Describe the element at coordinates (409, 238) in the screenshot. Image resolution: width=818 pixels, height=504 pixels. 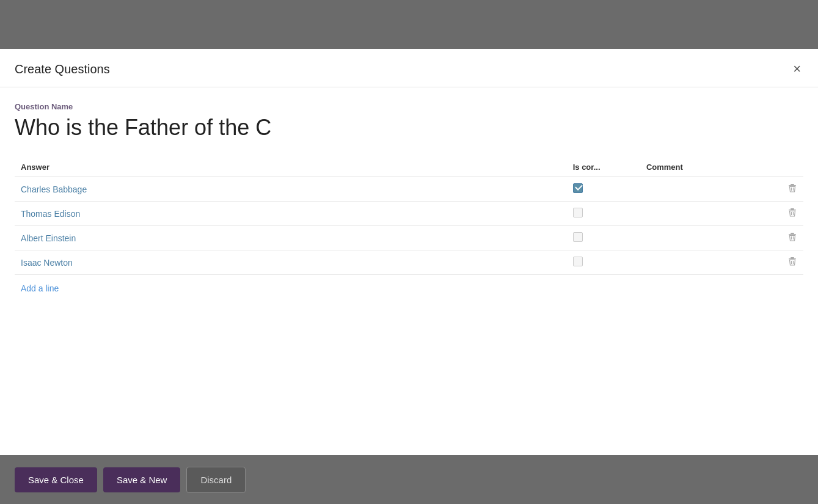
I see `table-row: Albert Einstein` at that location.